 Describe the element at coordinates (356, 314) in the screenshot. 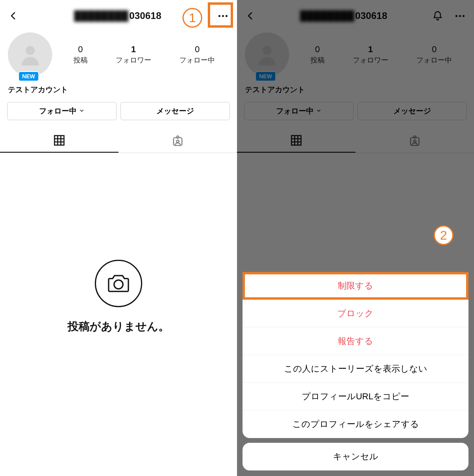

I see `menu-block: ブロック` at that location.